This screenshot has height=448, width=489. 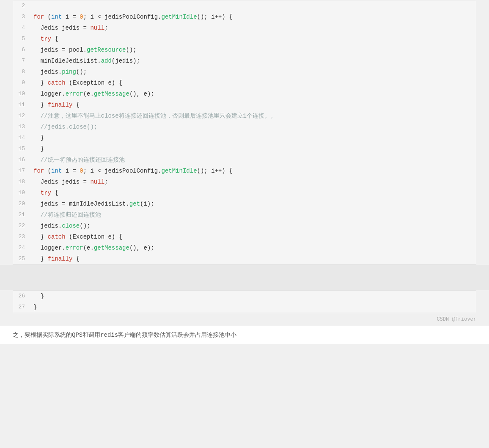 What do you see at coordinates (244, 6) in the screenshot?
I see `table-row: 2` at bounding box center [244, 6].